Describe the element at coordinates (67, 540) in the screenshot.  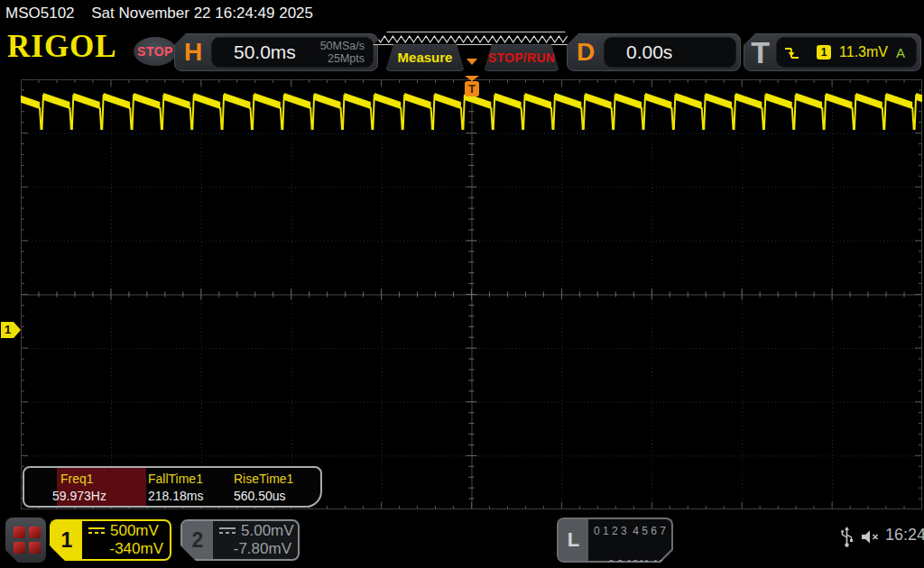
I see `channel1-number: 1` at that location.